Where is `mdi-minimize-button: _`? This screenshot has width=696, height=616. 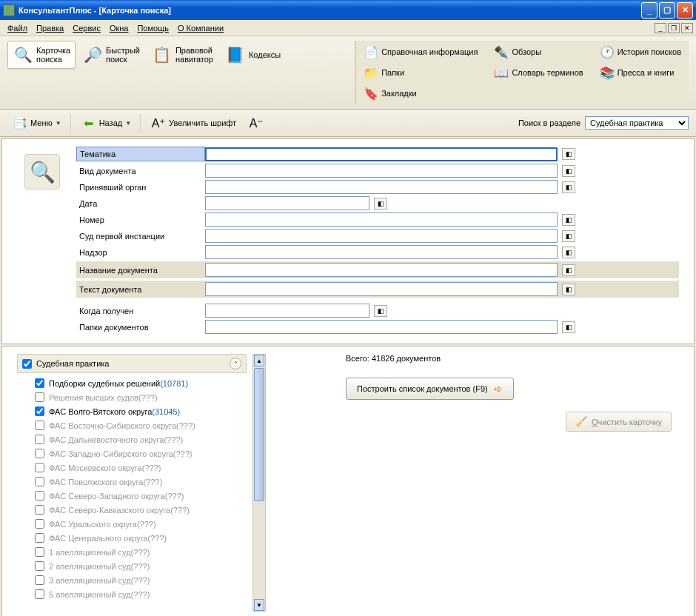 mdi-minimize-button: _ is located at coordinates (660, 28).